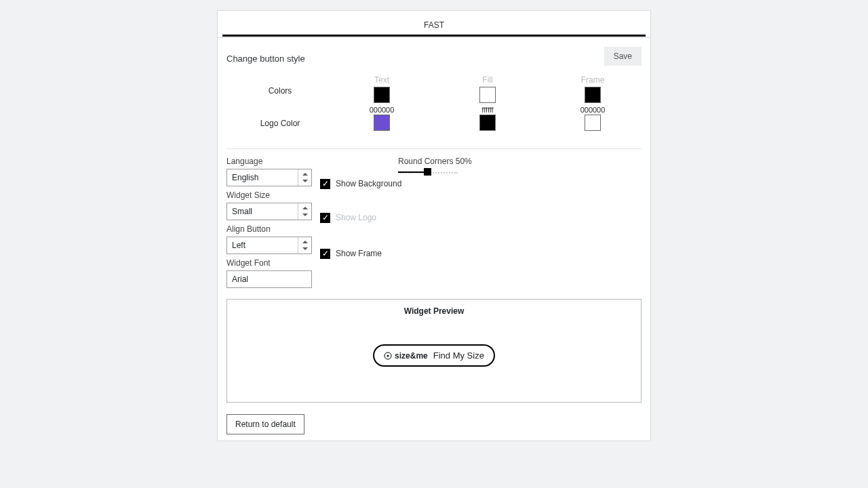  What do you see at coordinates (388, 356) in the screenshot?
I see `sizeme-icon` at bounding box center [388, 356].